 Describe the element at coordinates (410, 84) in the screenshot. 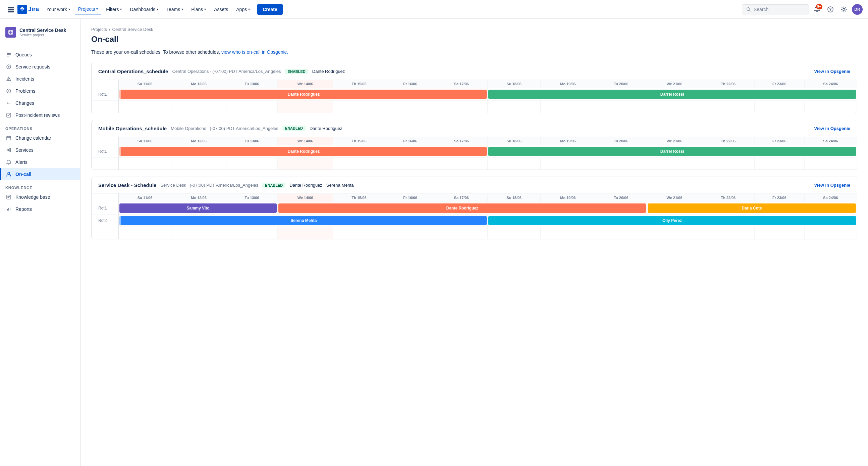

I see `timeline-col-header: Fr 16/06` at that location.